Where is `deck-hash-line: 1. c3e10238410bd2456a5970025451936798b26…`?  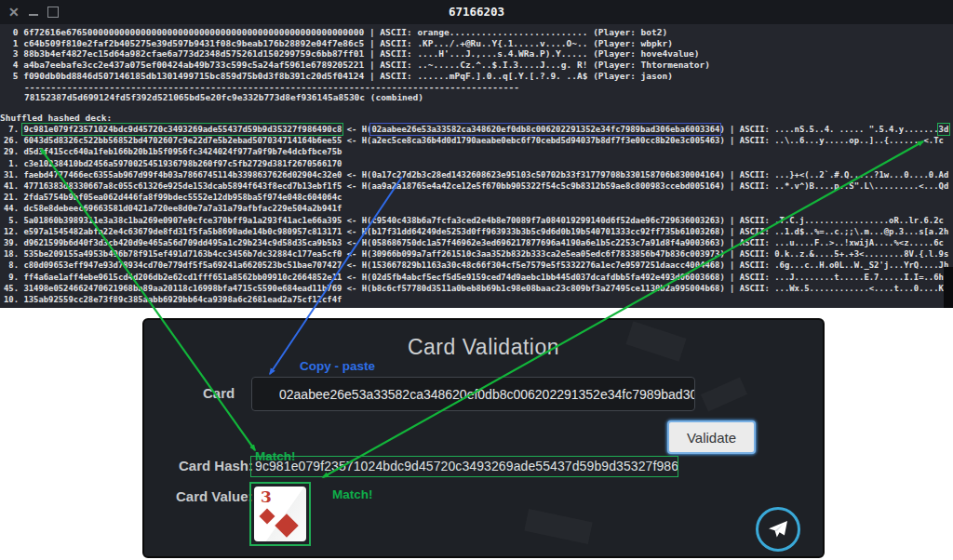
deck-hash-line: 1. c3e10238410bd2456a5970025451936798b26… is located at coordinates (478, 164).